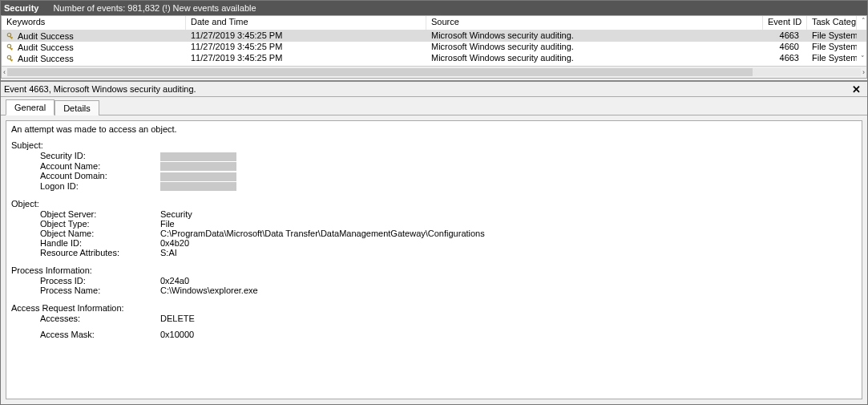  What do you see at coordinates (856, 90) in the screenshot?
I see `close-icon: ✕` at bounding box center [856, 90].